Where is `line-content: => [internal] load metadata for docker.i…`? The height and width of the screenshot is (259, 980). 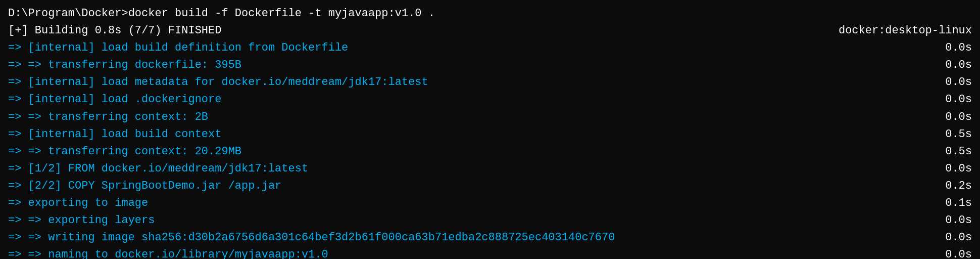 line-content: => [internal] load metadata for docker.i… is located at coordinates (460, 82).